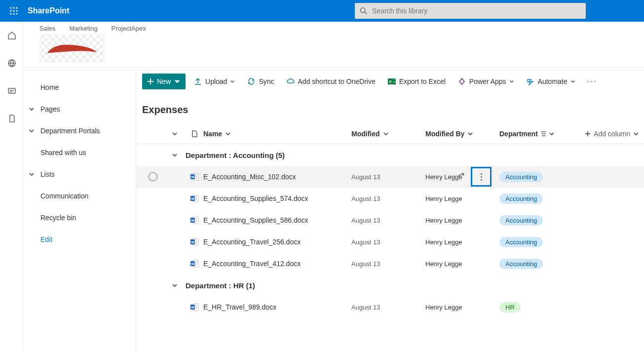 The width and height of the screenshot is (644, 351). What do you see at coordinates (470, 11) in the screenshot?
I see `search-box` at bounding box center [470, 11].